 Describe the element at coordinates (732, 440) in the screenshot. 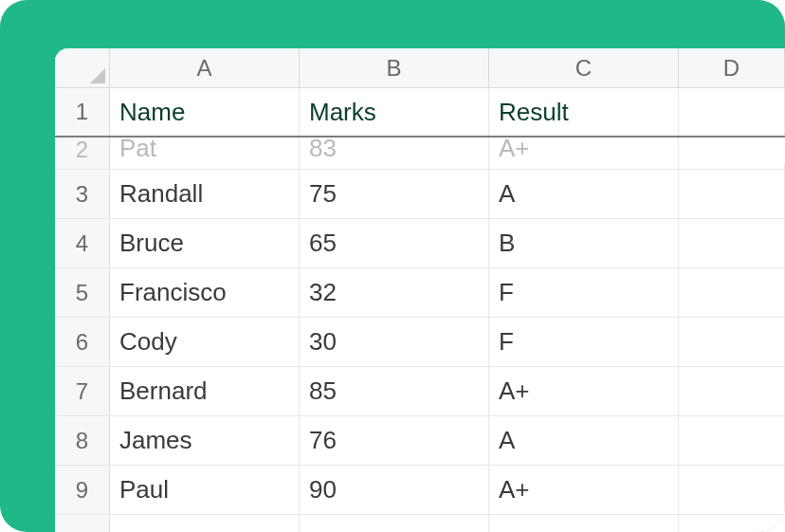

I see `cell-d8` at that location.